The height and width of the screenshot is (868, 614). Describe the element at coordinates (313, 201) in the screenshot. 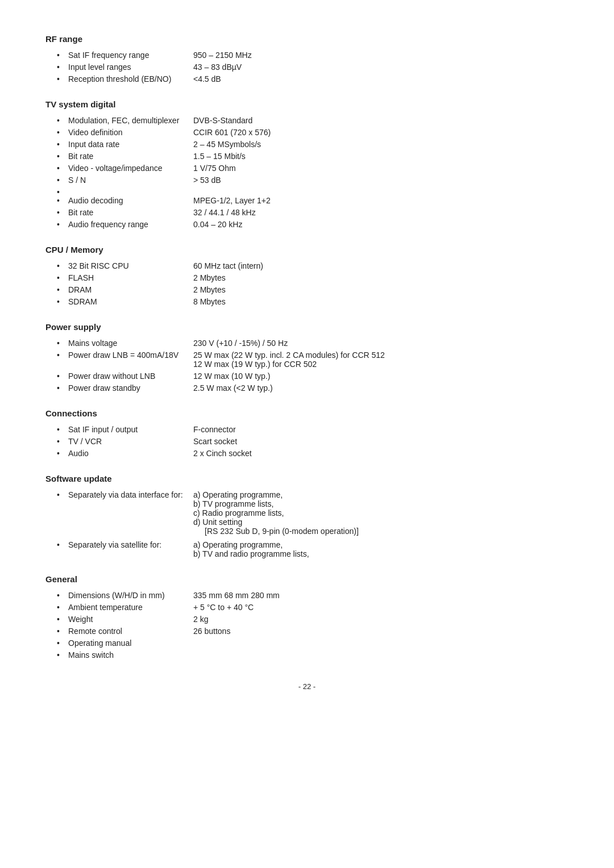

I see `list-item: Audio decoding MPEG-1/2, Layer 1+2` at that location.